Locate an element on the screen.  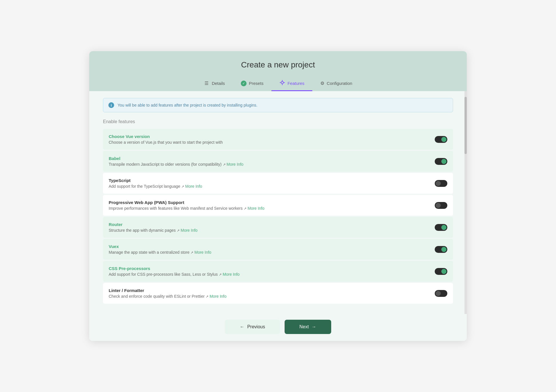
feature-info-linter: Linter / FormatterCheck and enforce code… is located at coordinates (272, 293).